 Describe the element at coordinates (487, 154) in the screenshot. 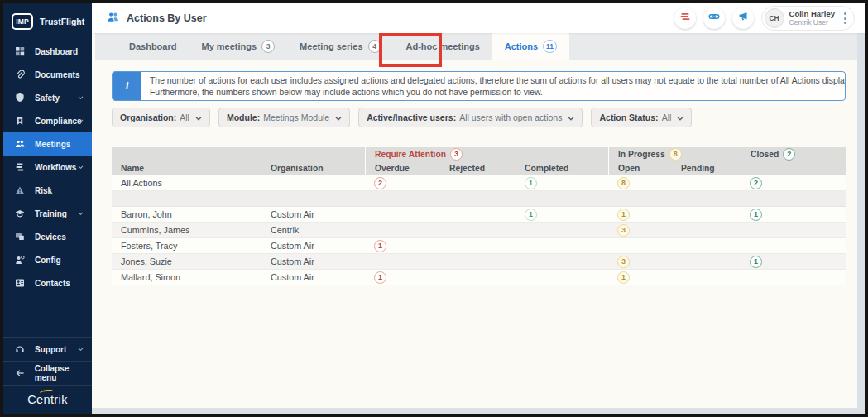

I see `group-require-attention: Require Attention 3` at that location.